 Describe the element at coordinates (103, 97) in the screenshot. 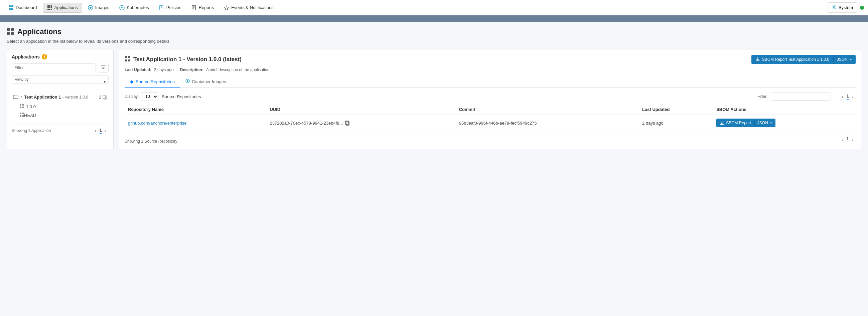

I see `copy-badge: 2` at that location.